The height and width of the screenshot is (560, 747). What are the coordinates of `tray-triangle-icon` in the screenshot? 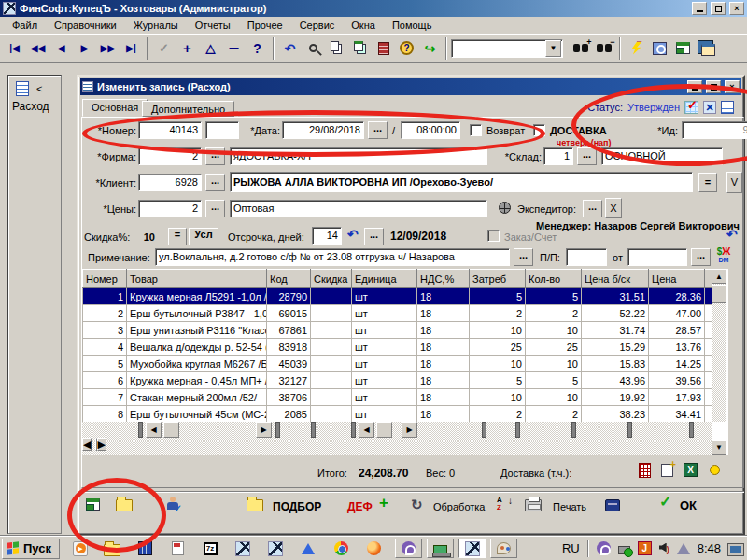 It's located at (684, 549).